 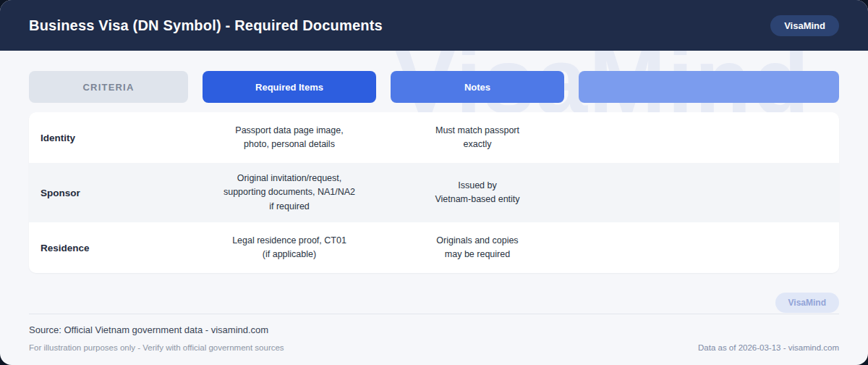 What do you see at coordinates (477, 138) in the screenshot?
I see `notes-cell: Must match passport exactly` at bounding box center [477, 138].